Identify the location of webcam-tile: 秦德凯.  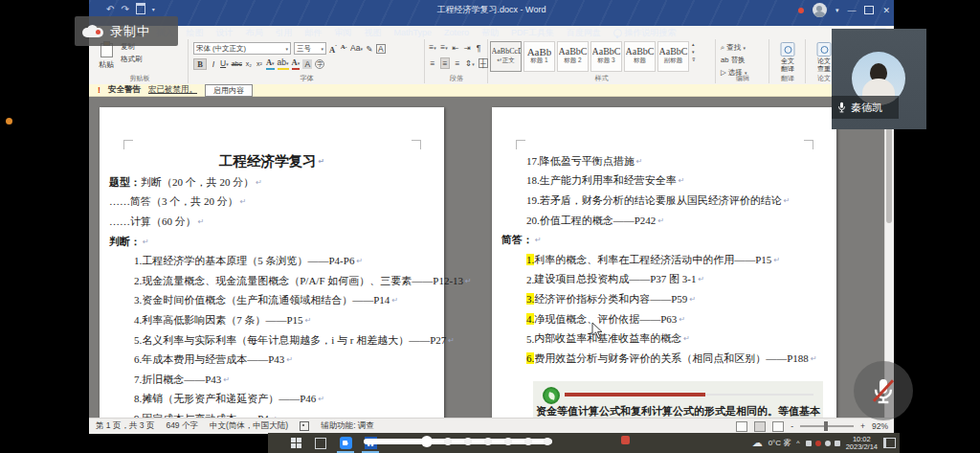
(879, 79).